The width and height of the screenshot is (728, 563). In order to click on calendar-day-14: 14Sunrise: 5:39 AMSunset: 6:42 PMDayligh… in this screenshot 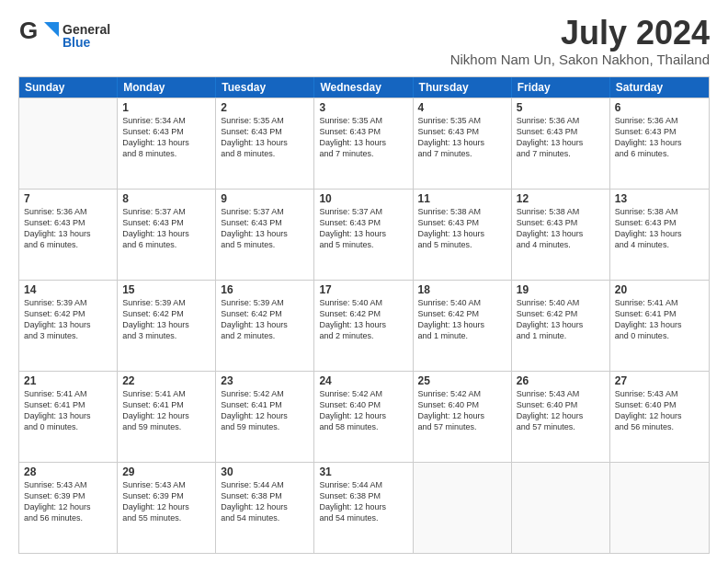, I will do `click(68, 326)`.